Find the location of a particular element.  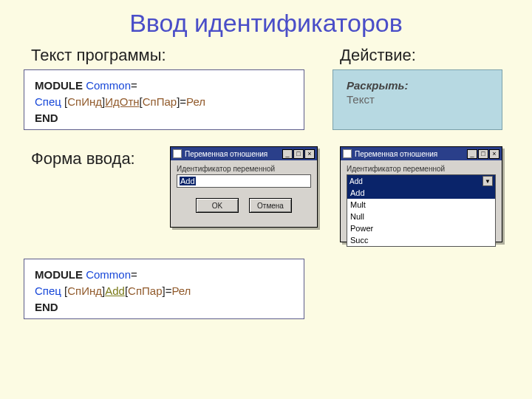

dialog-variable-dropdown: Переменная отношения _ □ × Идентификатор… is located at coordinates (421, 194).